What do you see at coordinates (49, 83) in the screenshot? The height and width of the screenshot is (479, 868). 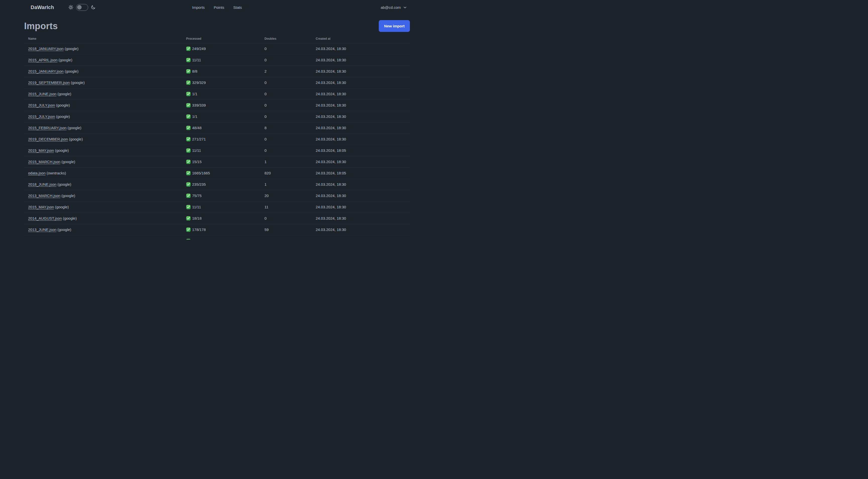 I see `import-file-link: 2019_SEPTEMBER.json` at bounding box center [49, 83].